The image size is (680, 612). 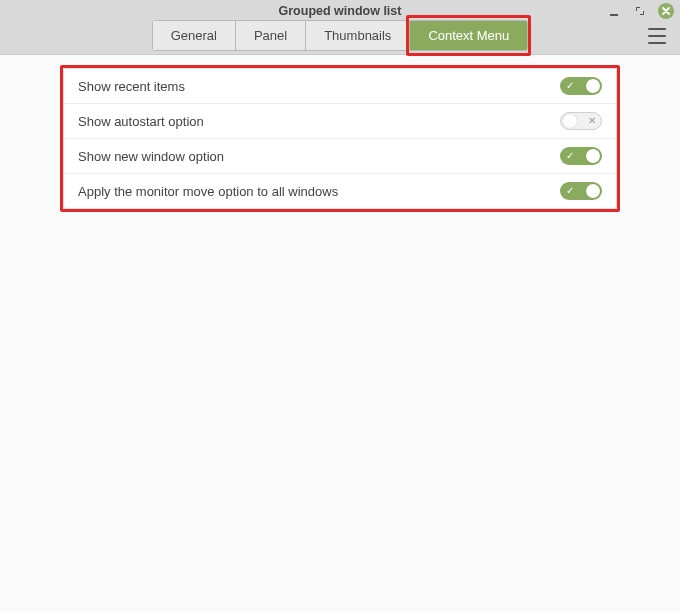 What do you see at coordinates (151, 156) in the screenshot?
I see `setting-label: Show new window option` at bounding box center [151, 156].